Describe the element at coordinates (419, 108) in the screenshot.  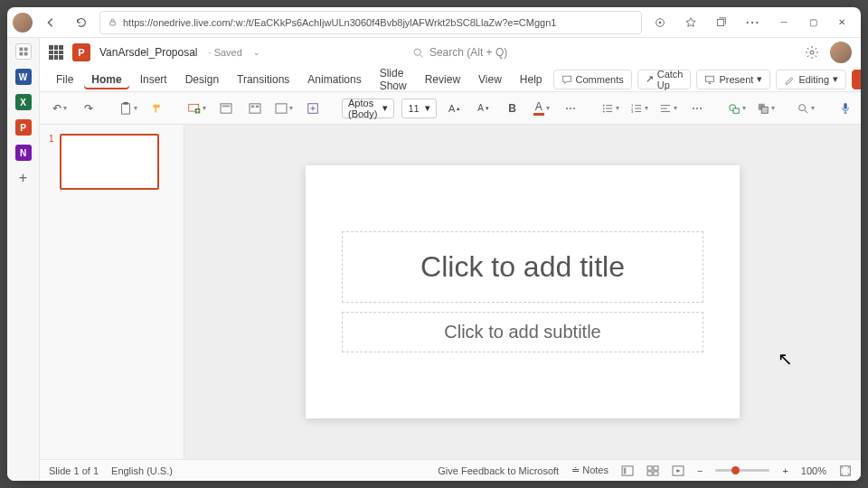
I see `font-size-select: 11▾` at that location.